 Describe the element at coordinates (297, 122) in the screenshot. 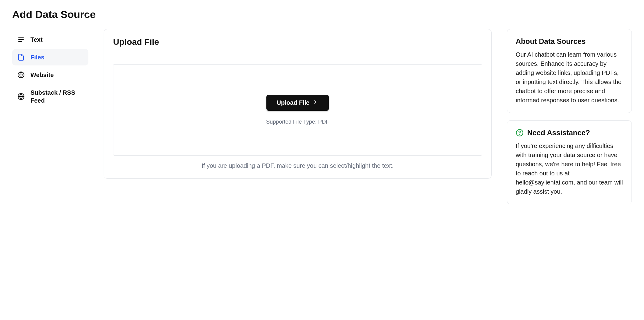

I see `supported-file-type: Supported File Type: PDF` at that location.